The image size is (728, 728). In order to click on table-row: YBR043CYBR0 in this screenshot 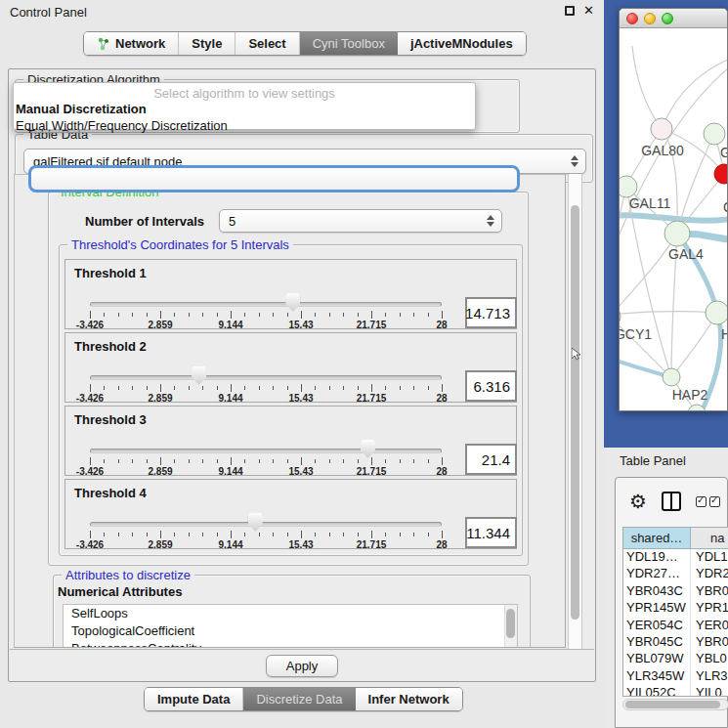, I will do `click(676, 592)`.